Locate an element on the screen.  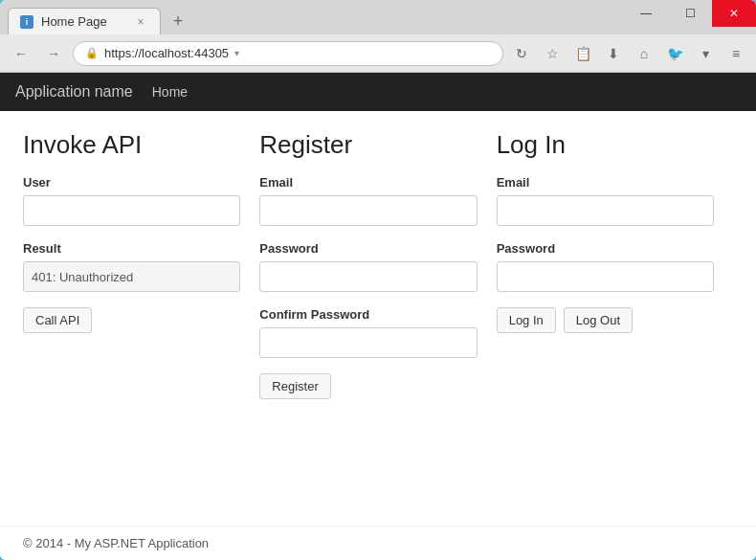
minimize-button: — is located at coordinates (646, 13).